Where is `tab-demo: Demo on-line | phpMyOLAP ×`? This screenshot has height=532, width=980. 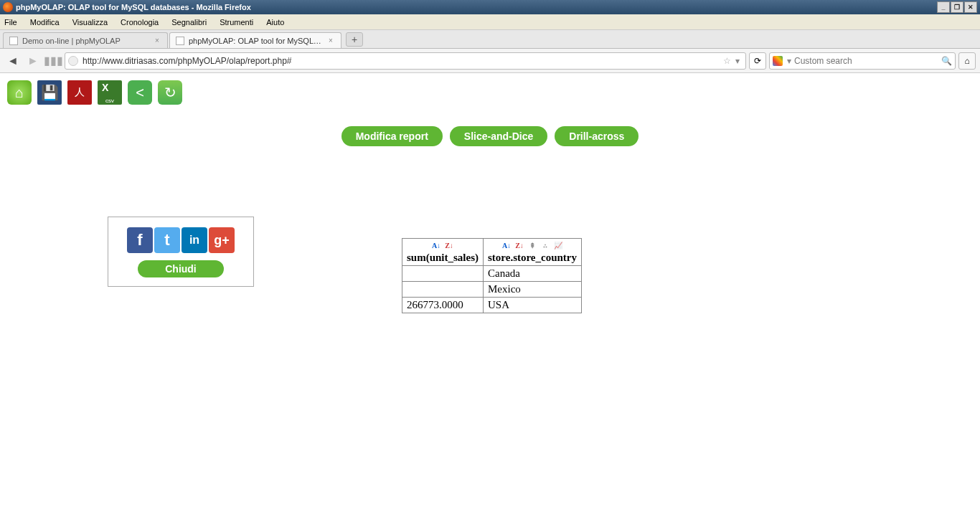
tab-demo: Demo on-line | phpMyOLAP × is located at coordinates (85, 40).